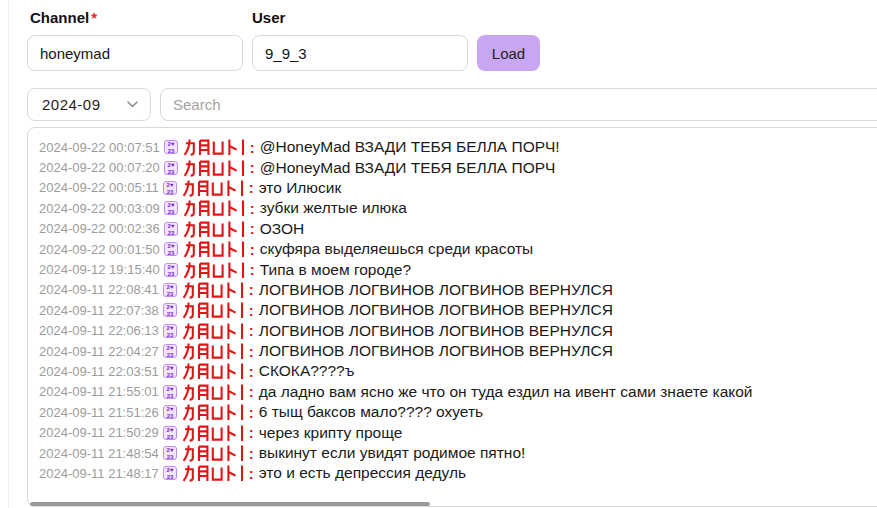 The height and width of the screenshot is (508, 877). I want to click on chat-message-row: 2024-09-11 21:50:29 2♥ 23, so click(458, 432).